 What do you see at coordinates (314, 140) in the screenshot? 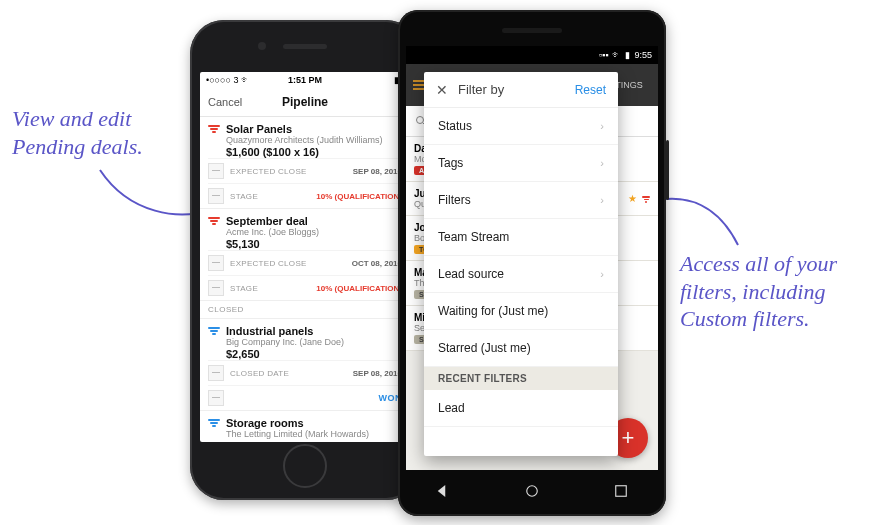
I see `deal-subtitle: Quazymore Architects (Judith Williams)` at bounding box center [314, 140].